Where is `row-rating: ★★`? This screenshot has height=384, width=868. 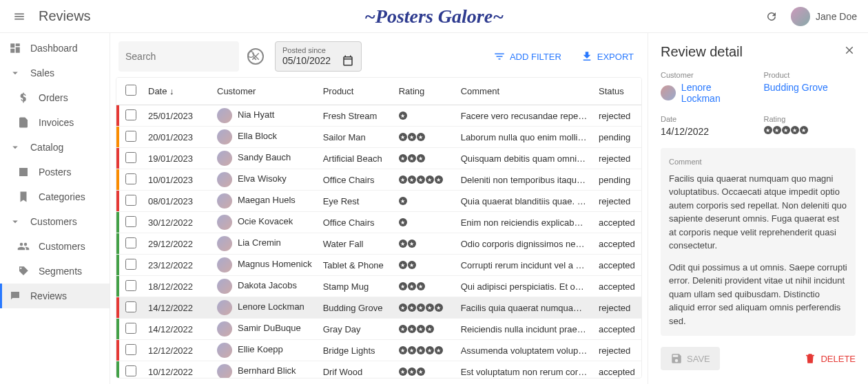 row-rating: ★★ is located at coordinates (424, 266).